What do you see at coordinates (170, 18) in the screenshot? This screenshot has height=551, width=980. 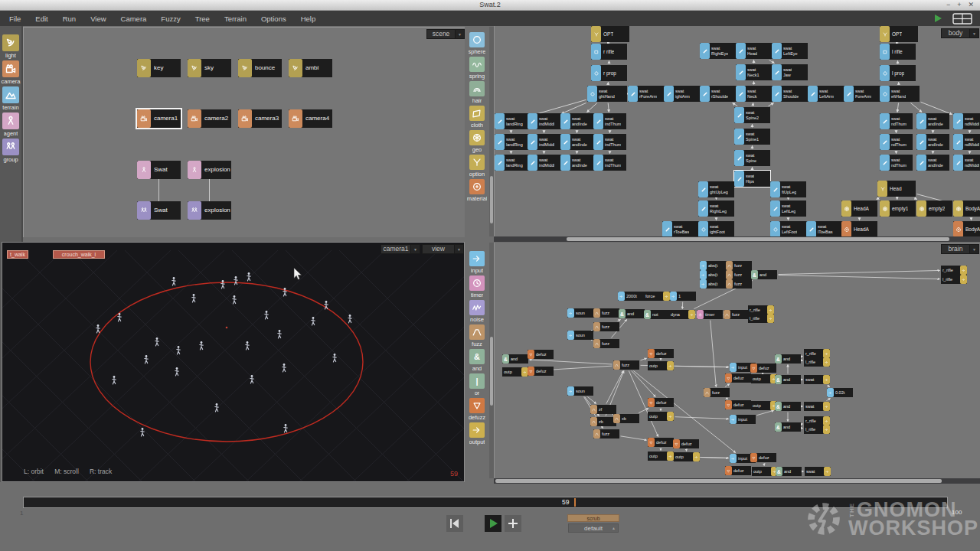 I see `menu-fuzzy: Fuzzy` at bounding box center [170, 18].